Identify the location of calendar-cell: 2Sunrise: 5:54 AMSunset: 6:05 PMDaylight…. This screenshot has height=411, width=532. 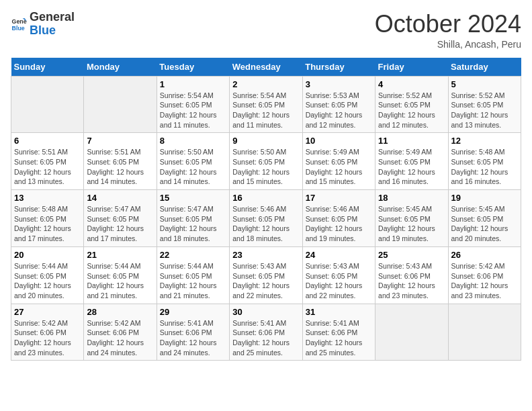
(266, 105).